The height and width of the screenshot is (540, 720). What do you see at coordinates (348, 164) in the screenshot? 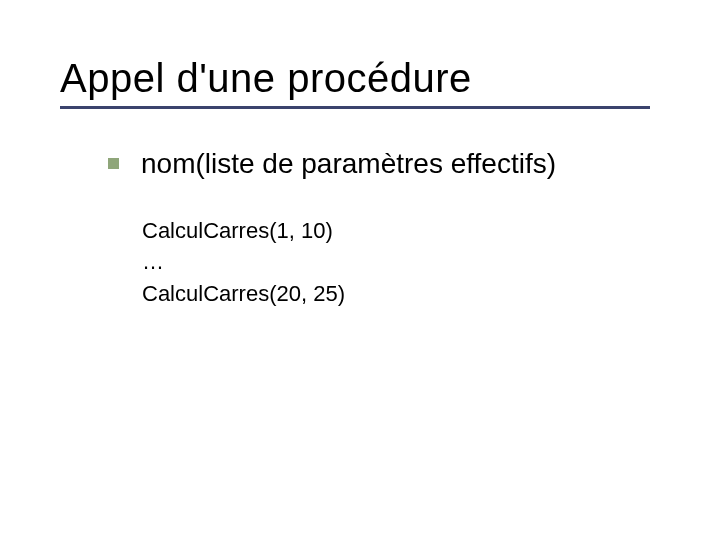
I see `bullet-text: nom(liste de paramètres effectifs)` at bounding box center [348, 164].